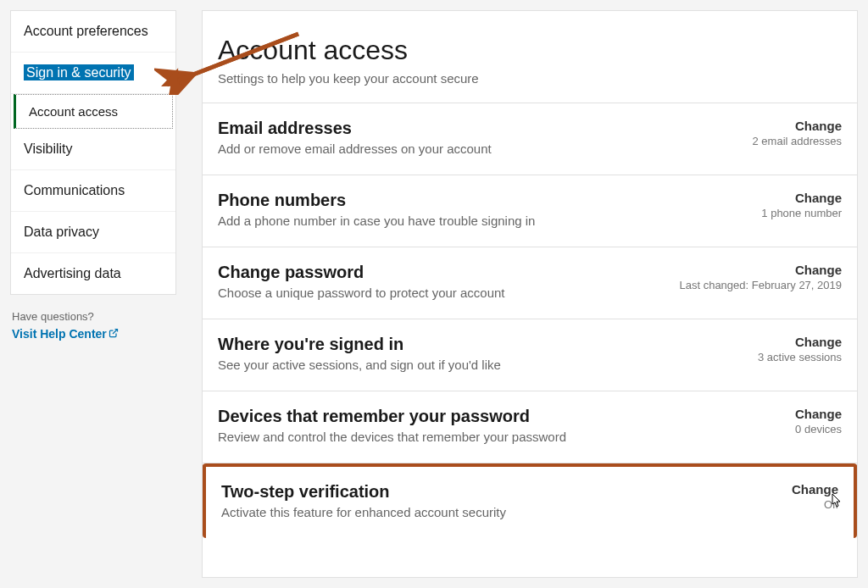 The width and height of the screenshot is (868, 588). Describe the element at coordinates (79, 73) in the screenshot. I see `sidebar-item-label: Sign in & security` at that location.